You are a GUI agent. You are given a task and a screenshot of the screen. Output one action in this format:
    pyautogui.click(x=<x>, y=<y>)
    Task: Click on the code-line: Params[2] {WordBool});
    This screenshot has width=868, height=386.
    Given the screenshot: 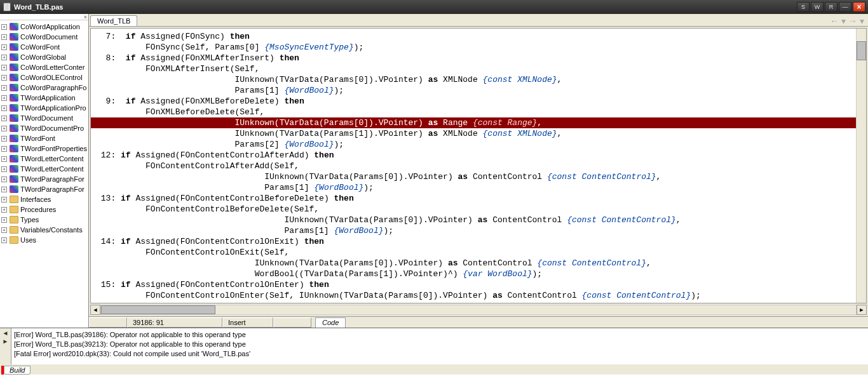 What is the action you would take?
    pyautogui.click(x=473, y=145)
    